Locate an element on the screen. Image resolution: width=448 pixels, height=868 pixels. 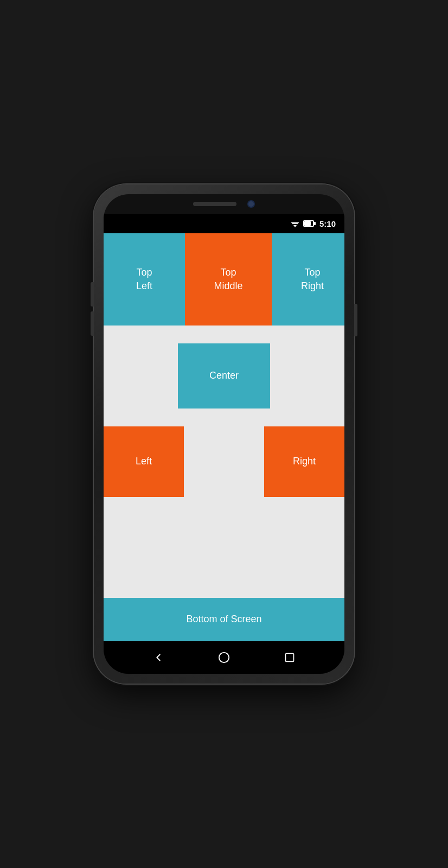
bottom-bar: Bottom of Screen is located at coordinates (224, 620).